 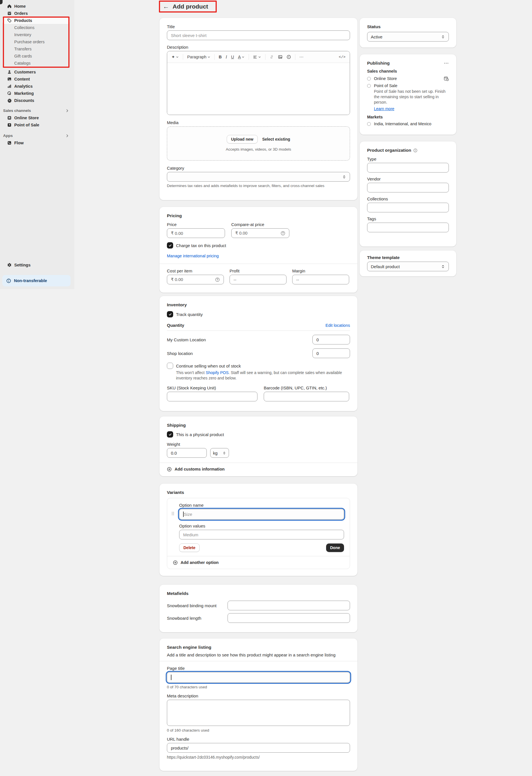 What do you see at coordinates (408, 266) in the screenshot?
I see `theme-template-select: Default product` at bounding box center [408, 266].